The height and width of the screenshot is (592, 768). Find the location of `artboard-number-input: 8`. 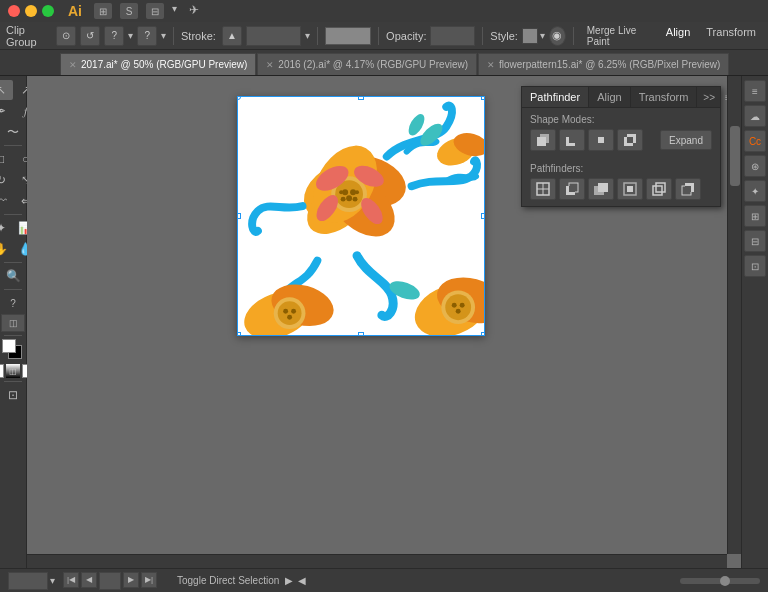

artboard-number-input: 8 is located at coordinates (110, 581).